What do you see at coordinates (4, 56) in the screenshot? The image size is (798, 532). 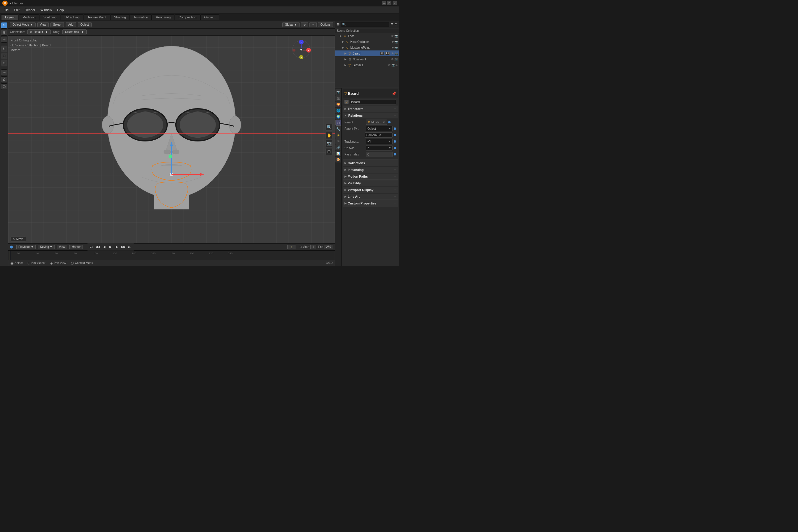 I see `tool-scale: ⊞` at bounding box center [4, 56].